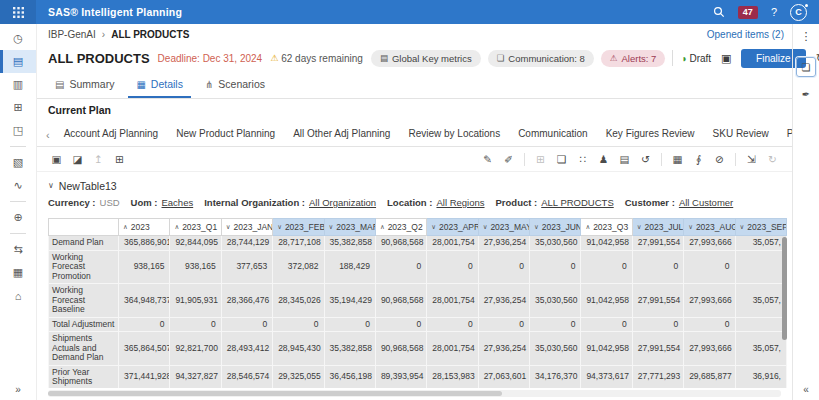  What do you see at coordinates (556, 228) in the screenshot?
I see `column-header-2023-jun: ∨2023_JUN` at bounding box center [556, 228].